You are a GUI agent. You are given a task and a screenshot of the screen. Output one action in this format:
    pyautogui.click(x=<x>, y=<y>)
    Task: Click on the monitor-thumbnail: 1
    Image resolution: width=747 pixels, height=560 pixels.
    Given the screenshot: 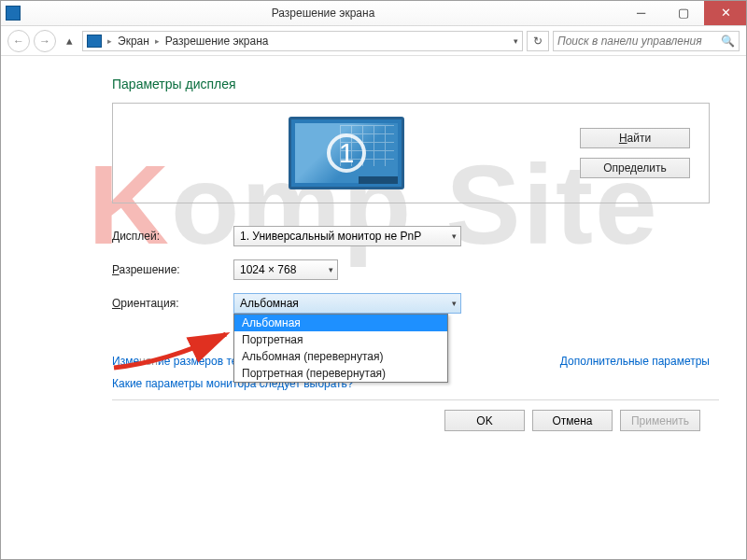 What is the action you would take?
    pyautogui.click(x=346, y=153)
    